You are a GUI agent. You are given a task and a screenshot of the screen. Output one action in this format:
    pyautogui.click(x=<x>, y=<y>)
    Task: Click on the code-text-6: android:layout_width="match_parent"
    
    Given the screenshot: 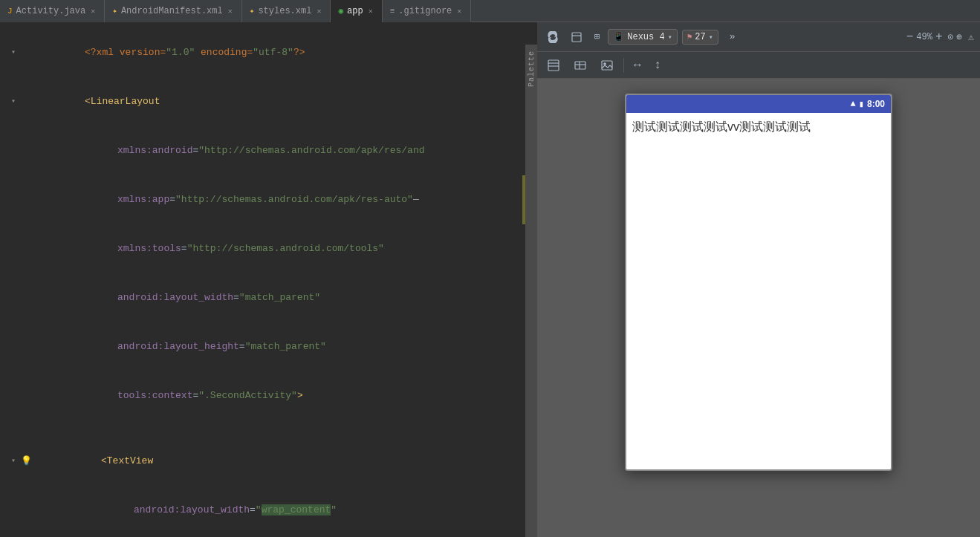 What is the action you would take?
    pyautogui.click(x=273, y=298)
    